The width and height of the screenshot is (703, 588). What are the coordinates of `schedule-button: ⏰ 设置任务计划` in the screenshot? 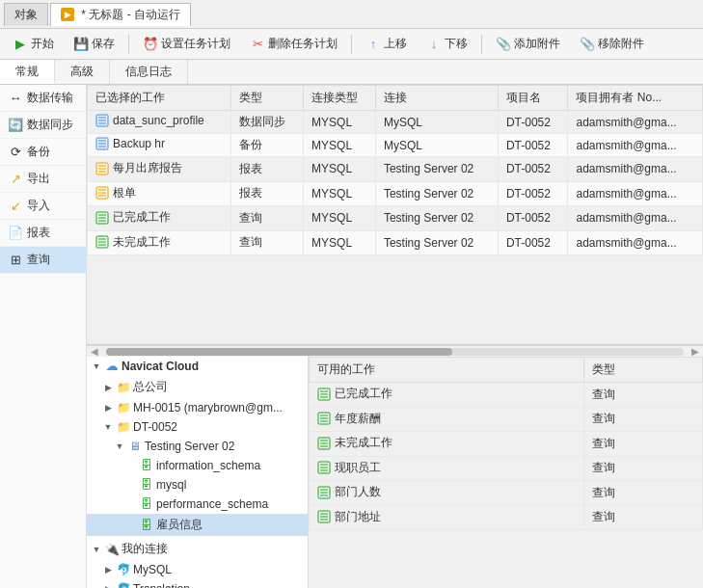 It's located at (187, 44).